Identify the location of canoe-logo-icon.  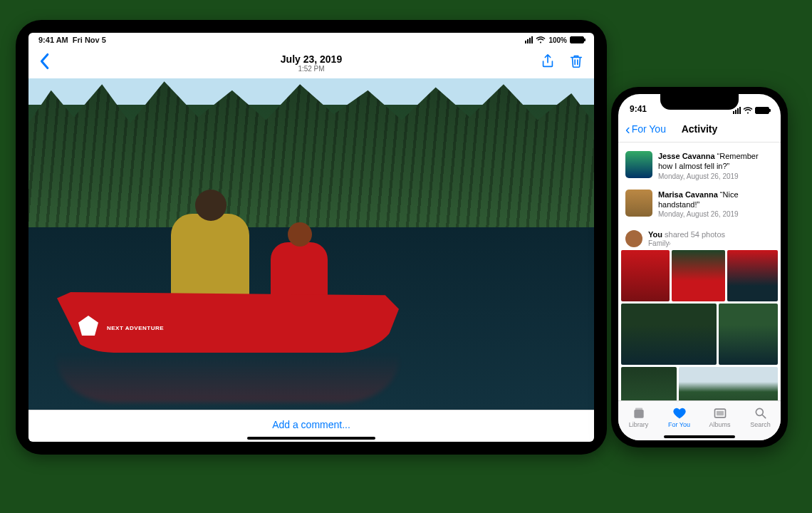
(88, 326).